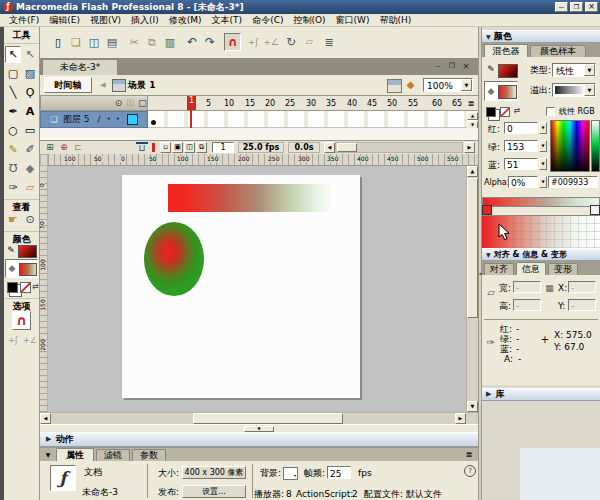 The height and width of the screenshot is (500, 600). I want to click on tab-transform: 变形, so click(563, 269).